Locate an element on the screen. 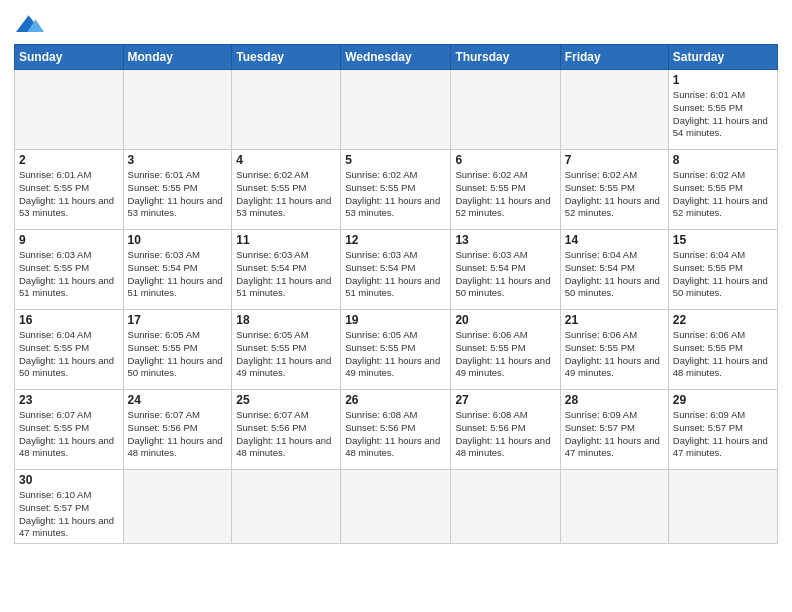 The width and height of the screenshot is (792, 612). day-number: 12 is located at coordinates (396, 240).